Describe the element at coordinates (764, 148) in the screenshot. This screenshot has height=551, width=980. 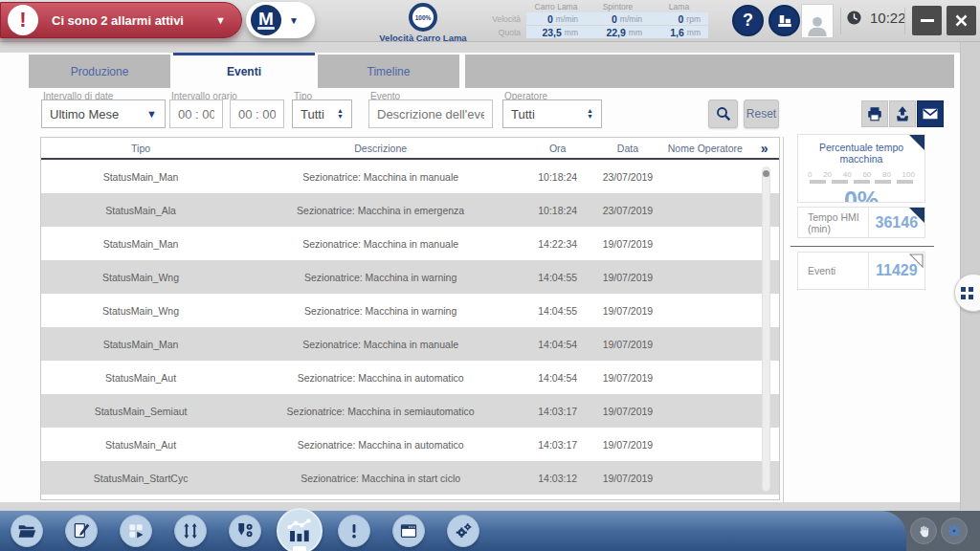
I see `expand-columns-icon: »` at that location.